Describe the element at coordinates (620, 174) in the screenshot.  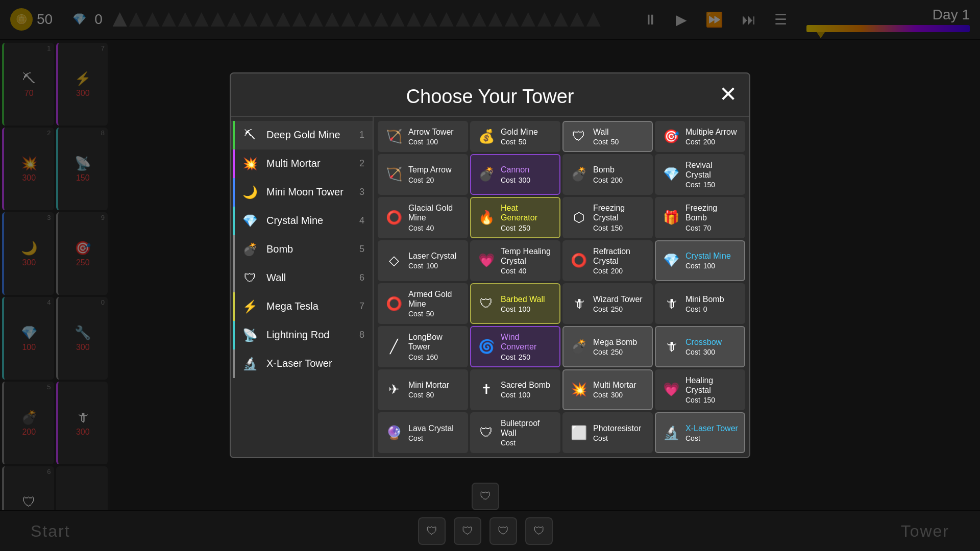
I see `card-info: Bomb Cost 200` at that location.